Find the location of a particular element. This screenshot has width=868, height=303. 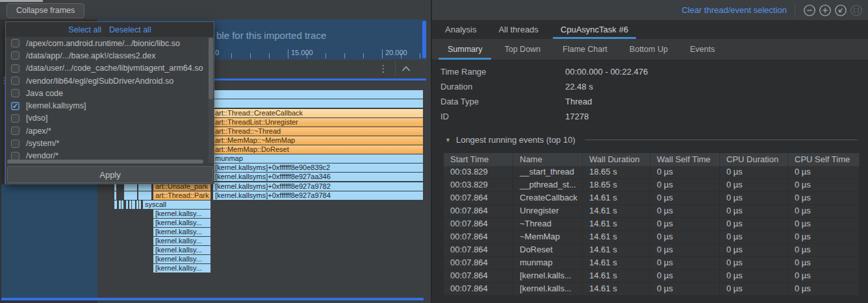

filter-horizontal-scrollbar is located at coordinates (105, 162).